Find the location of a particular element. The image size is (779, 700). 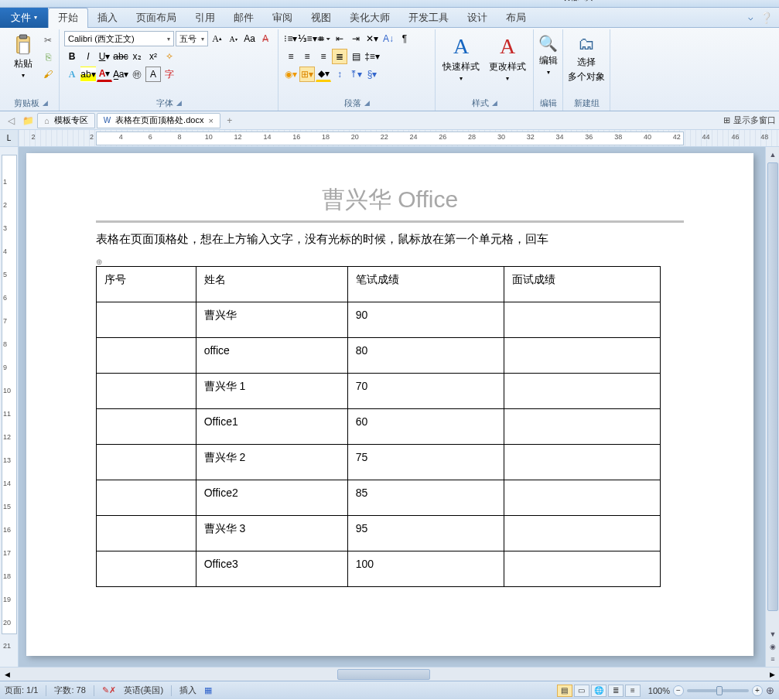

document-text-line: 表格在页面顶格处，想在上方输入文字，没有光标的时候，鼠标放在第一个单元格，回车 is located at coordinates (390, 240).